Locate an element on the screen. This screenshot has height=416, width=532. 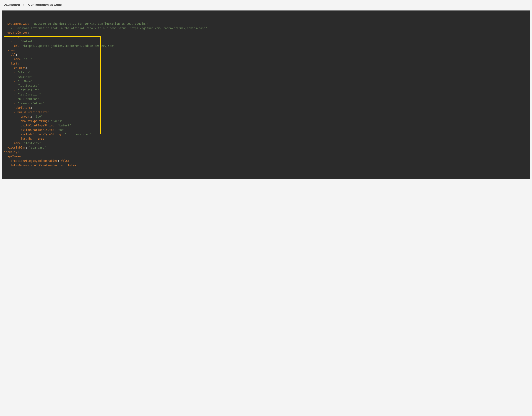
code-line: creationOfLegacyTokenEnabled: false is located at coordinates (266, 161).